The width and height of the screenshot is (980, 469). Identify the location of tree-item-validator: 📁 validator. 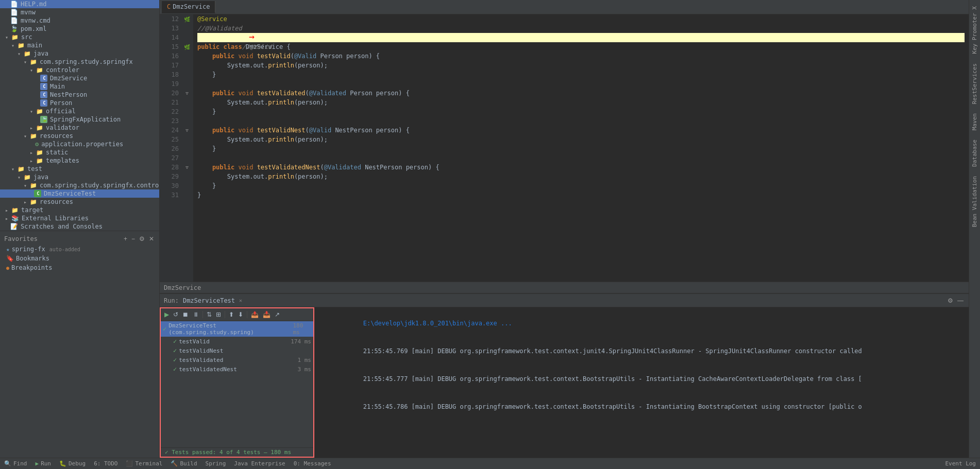
(79, 128).